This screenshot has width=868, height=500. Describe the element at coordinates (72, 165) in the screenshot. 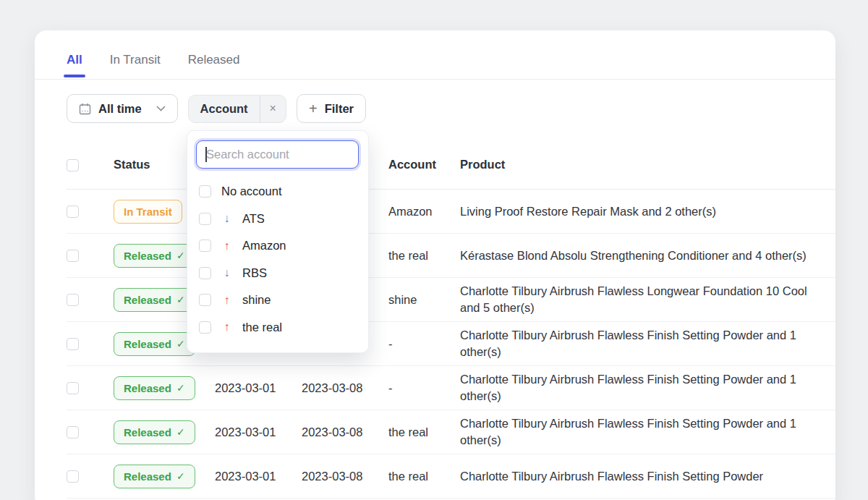

I see `select-all-checkbox` at that location.